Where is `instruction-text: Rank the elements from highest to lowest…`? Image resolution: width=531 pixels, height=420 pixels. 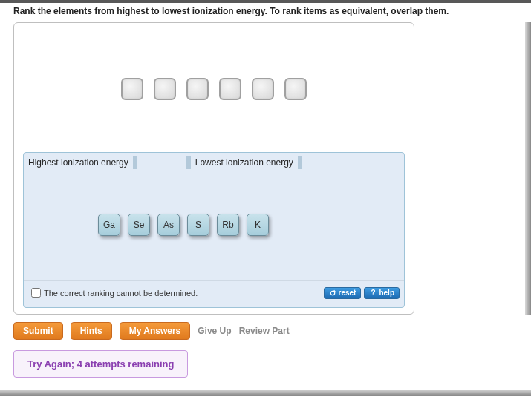
instruction-text: Rank the elements from highest to lowest… is located at coordinates (266, 13).